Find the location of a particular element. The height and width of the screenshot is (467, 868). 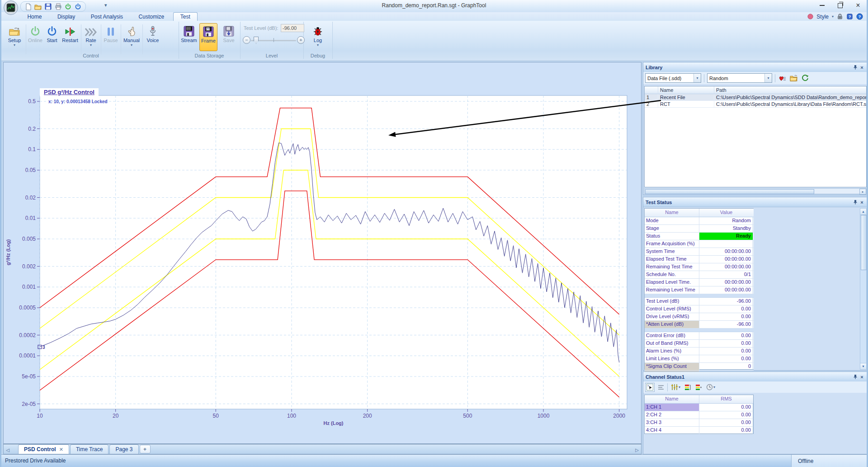

library-hscroll-thumb is located at coordinates (730, 192).